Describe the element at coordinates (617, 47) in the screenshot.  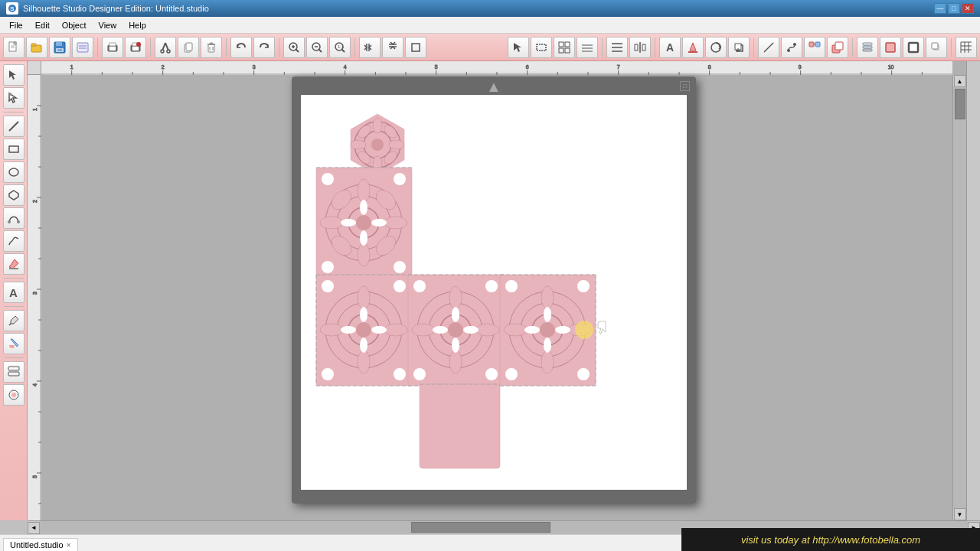
I see `align-button` at that location.